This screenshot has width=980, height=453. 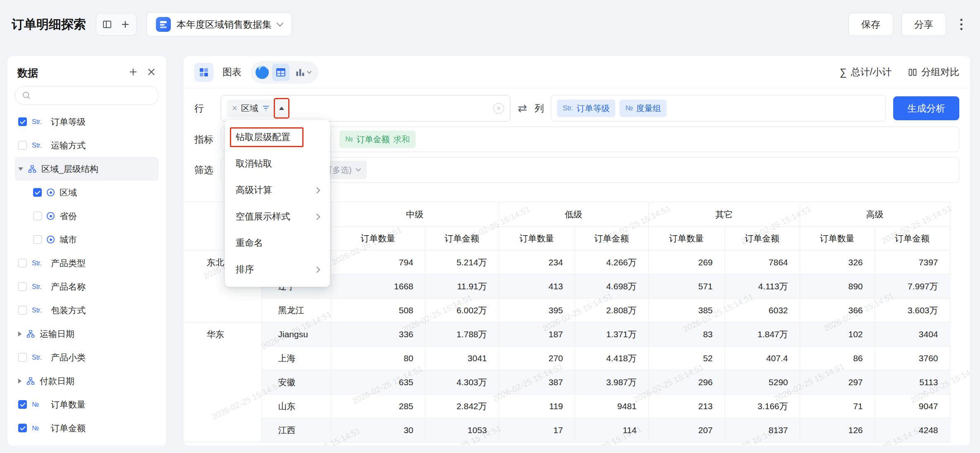 I want to click on menu-item-cancel-drill: 取消钻取, so click(x=277, y=164).